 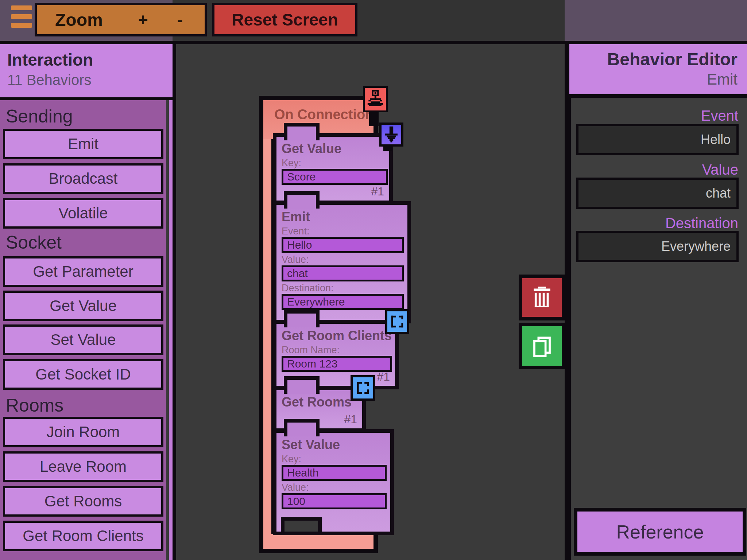 I want to click on block-title: Set Value, so click(x=336, y=445).